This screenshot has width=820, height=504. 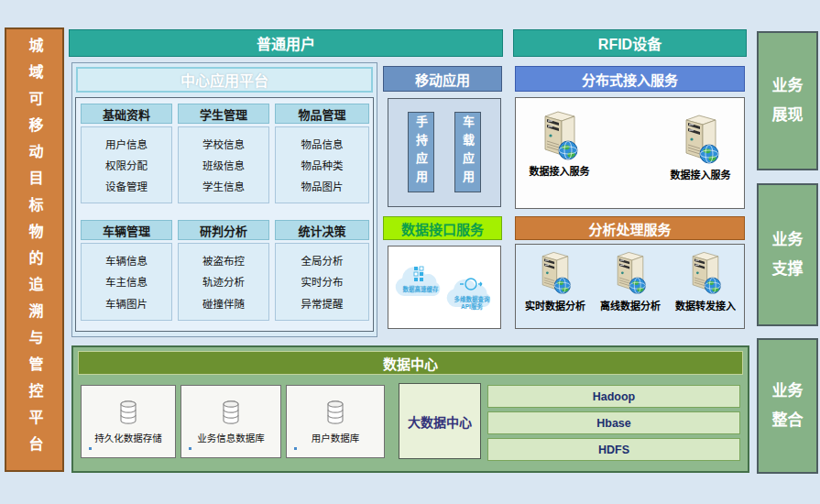 I want to click on cache-cloud-label: 数据高速缓存, so click(x=421, y=290).